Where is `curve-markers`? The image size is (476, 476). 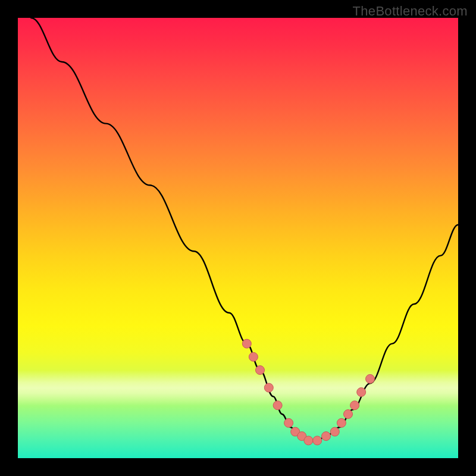
curve-markers is located at coordinates (308, 392).